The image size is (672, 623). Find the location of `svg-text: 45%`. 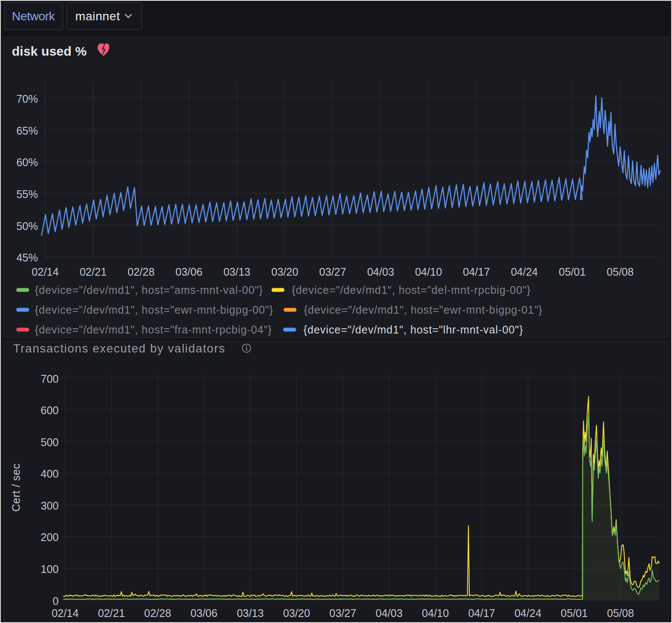

svg-text: 45% is located at coordinates (27, 258).